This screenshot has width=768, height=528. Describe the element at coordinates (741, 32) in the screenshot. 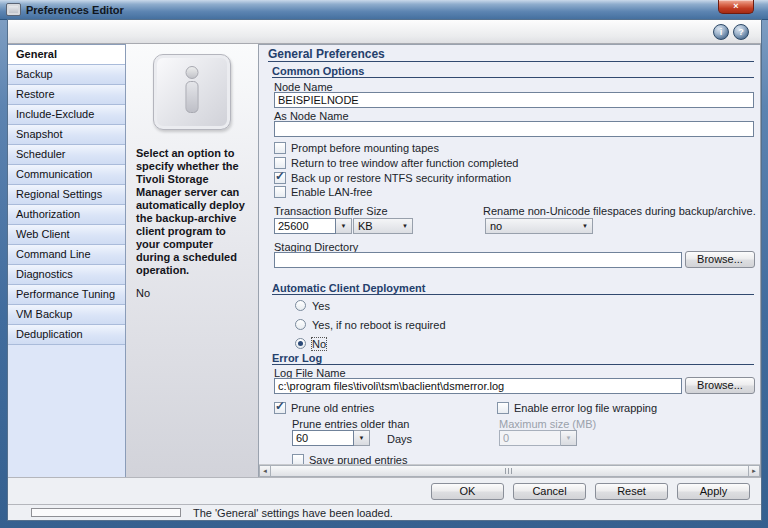

I see `help-icon: ?` at that location.